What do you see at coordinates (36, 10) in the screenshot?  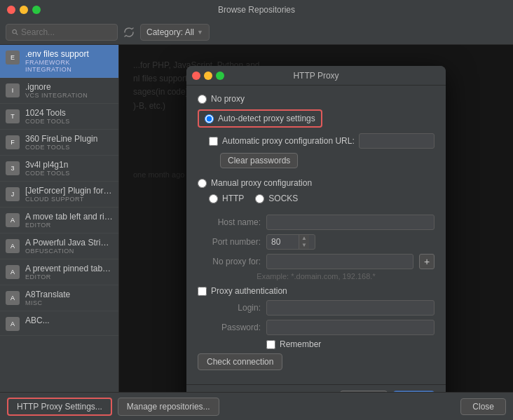 I see `maximize-button` at bounding box center [36, 10].